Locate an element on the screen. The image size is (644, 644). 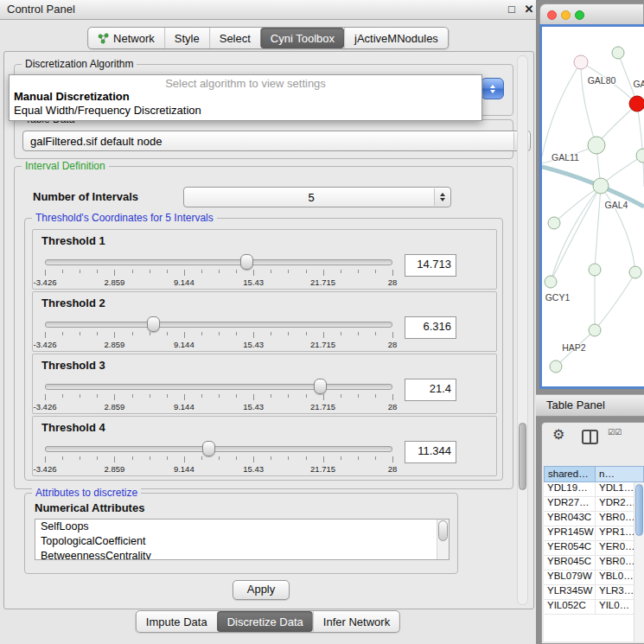
table-panel-header: Table Panel is located at coordinates (590, 405).